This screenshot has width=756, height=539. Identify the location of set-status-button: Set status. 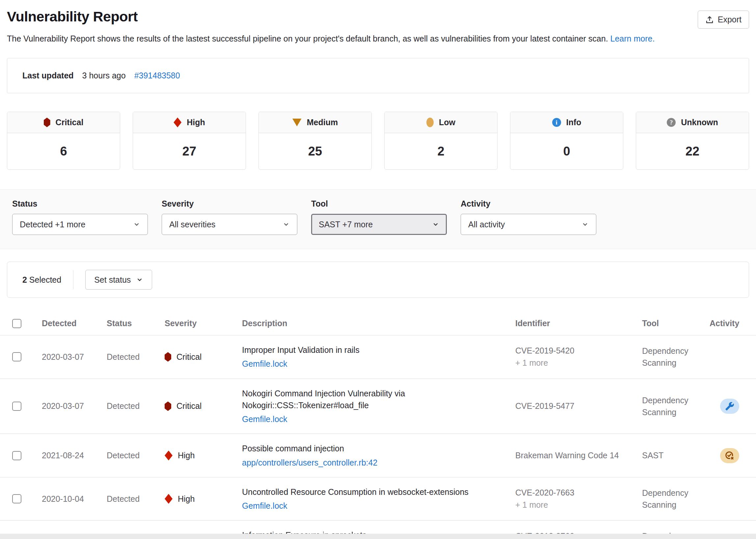
(119, 280).